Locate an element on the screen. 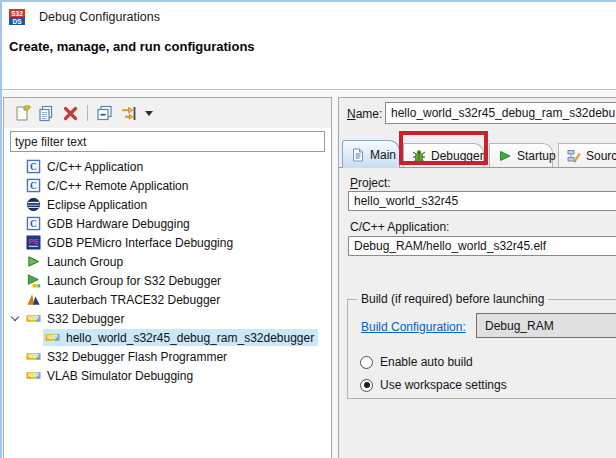  tree-item-label: VLAB Simulator Debugging is located at coordinates (120, 376).